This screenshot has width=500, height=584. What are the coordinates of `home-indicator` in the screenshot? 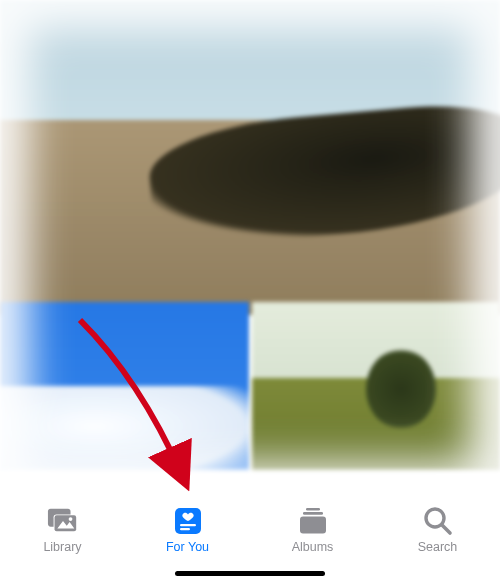 It's located at (250, 574).